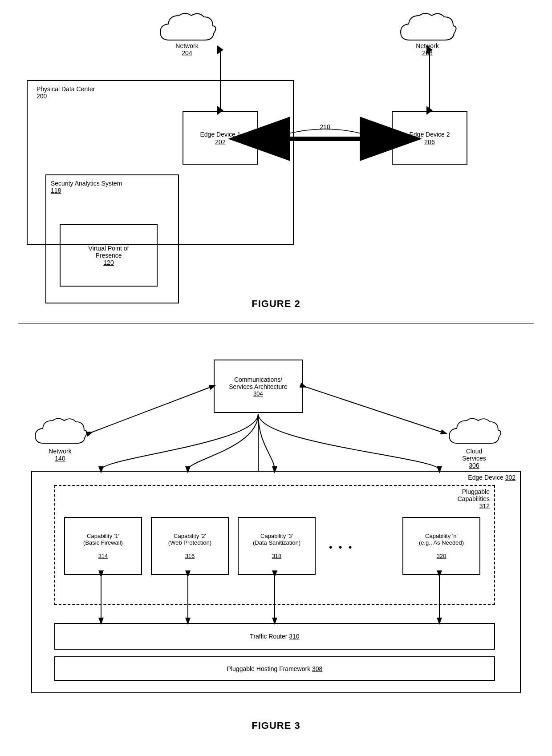 Image resolution: width=552 pixels, height=756 pixels. Describe the element at coordinates (317, 669) in the screenshot. I see `phf-num: 308` at that location.